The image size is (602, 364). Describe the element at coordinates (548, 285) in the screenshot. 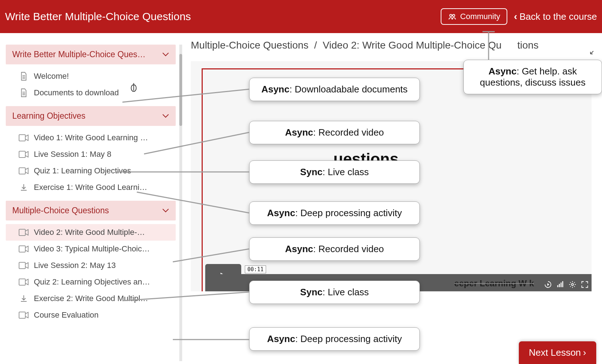

I see `playback-speed-icon` at that location.